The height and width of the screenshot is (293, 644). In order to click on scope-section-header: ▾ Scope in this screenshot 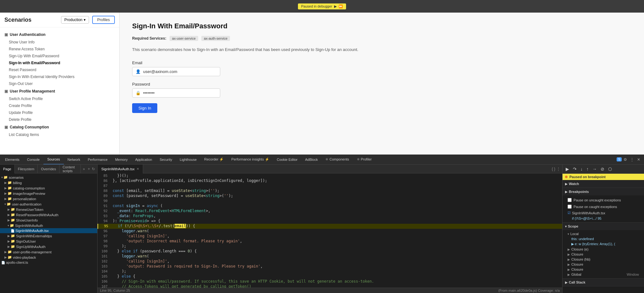, I will do `click(603, 226)`.